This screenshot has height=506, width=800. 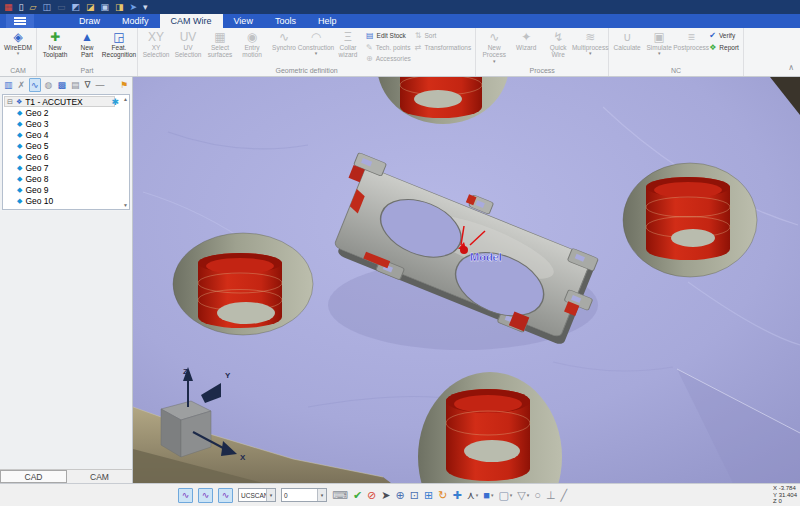 What do you see at coordinates (558, 47) in the screenshot?
I see `ribbon-button-quick-wire: ↯Quick Wire` at bounding box center [558, 47].